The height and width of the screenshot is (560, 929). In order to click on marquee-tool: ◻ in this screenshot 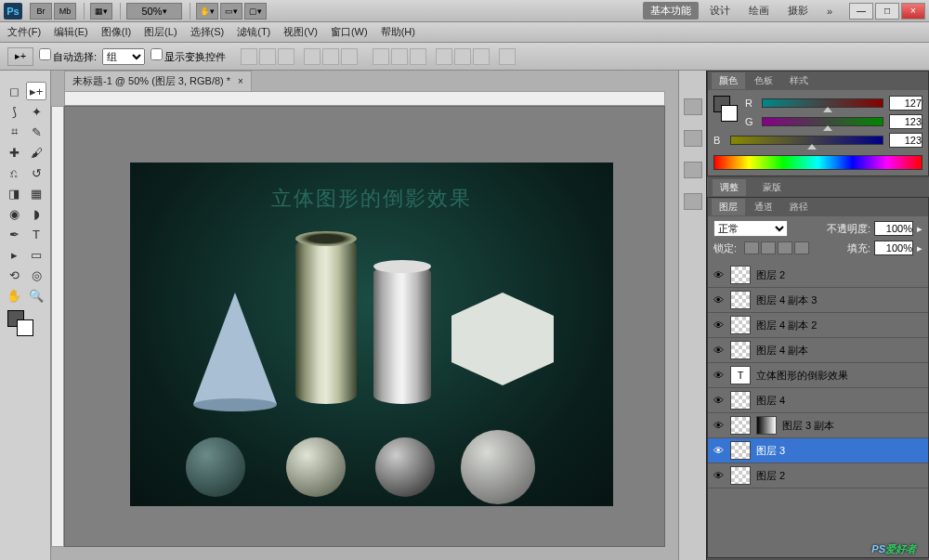, I will do `click(14, 91)`.